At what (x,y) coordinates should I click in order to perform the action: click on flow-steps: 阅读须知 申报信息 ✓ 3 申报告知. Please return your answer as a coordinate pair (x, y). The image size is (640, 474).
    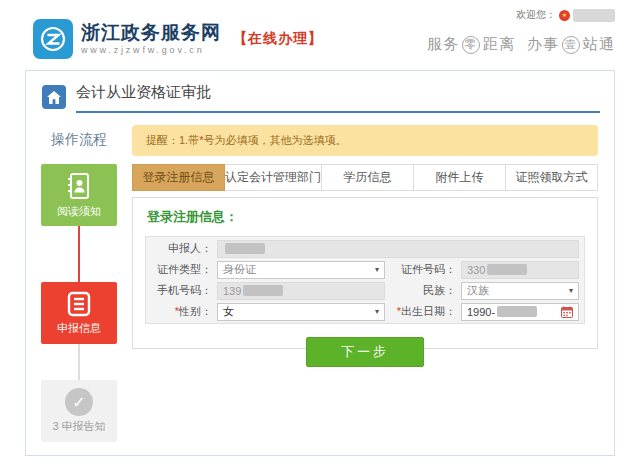
    Looking at the image, I should click on (79, 303).